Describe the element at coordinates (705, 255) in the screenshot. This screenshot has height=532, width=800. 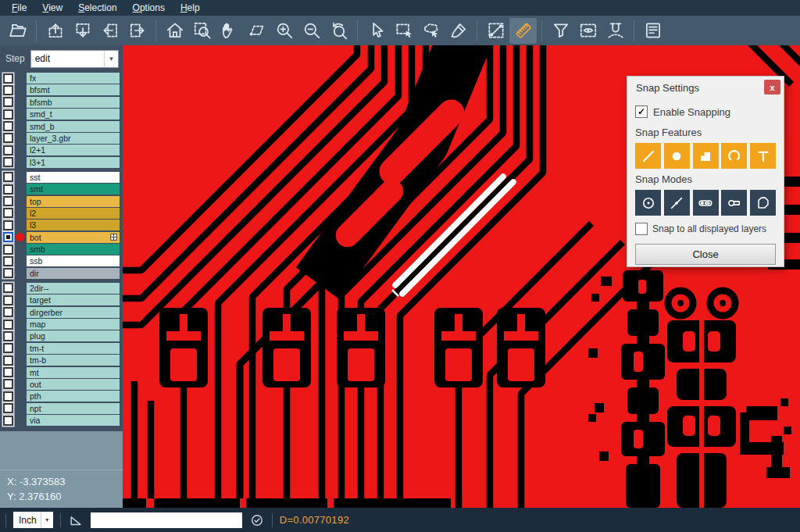
I see `close-button: Close` at that location.